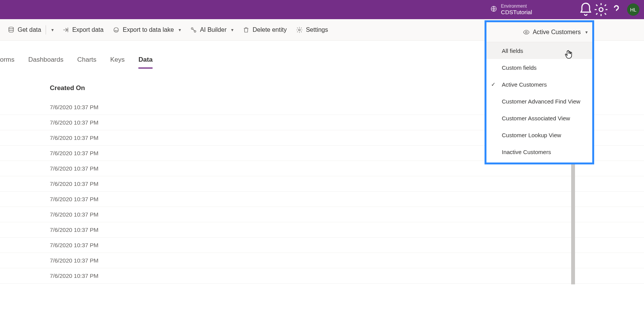  Describe the element at coordinates (524, 84) in the screenshot. I see `view-option-label: Active Customers` at that location.